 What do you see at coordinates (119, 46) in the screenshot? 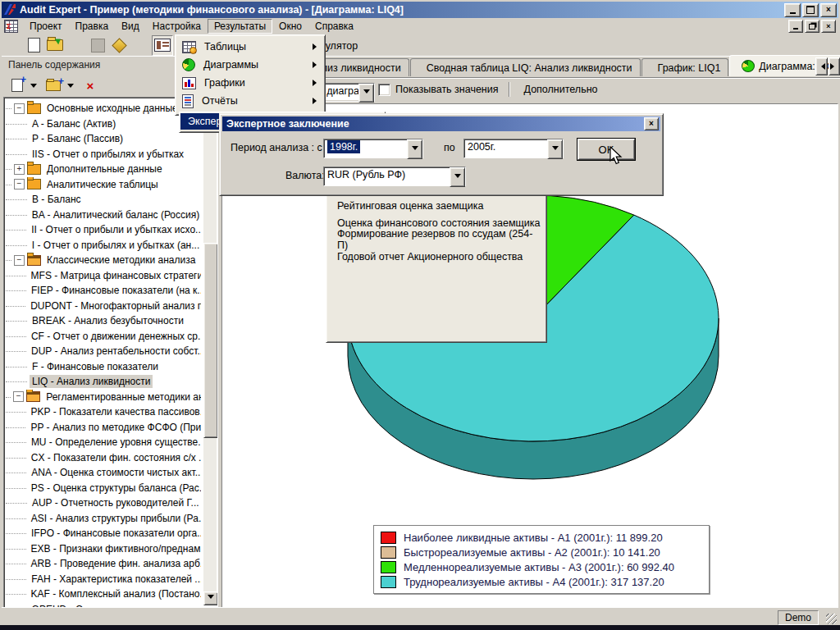
I see `toolbar-button-face` at bounding box center [119, 46].